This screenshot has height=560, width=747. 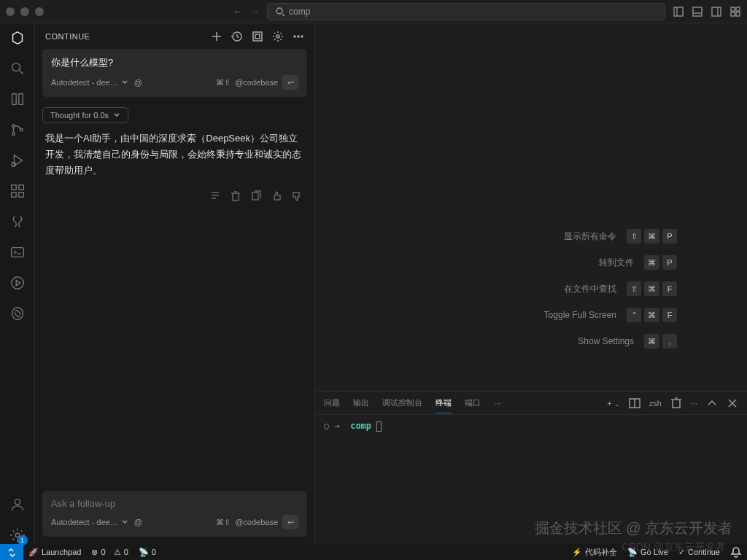 I want to click on more-icon, so click(x=298, y=36).